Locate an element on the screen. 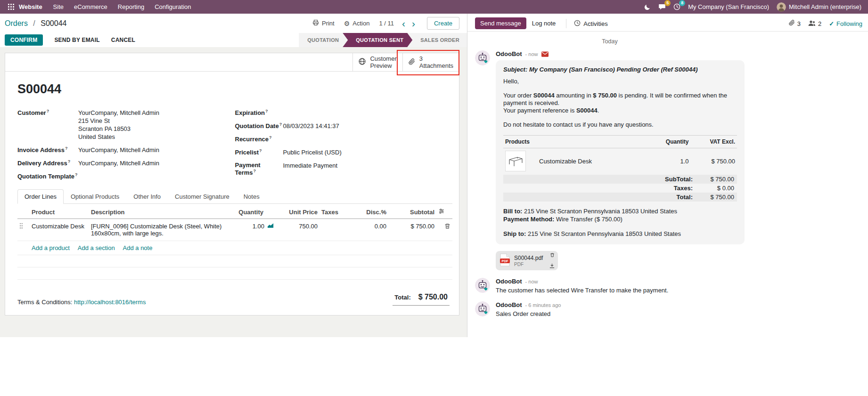 This screenshot has width=868, height=396. product-thumbnail is located at coordinates (516, 161).